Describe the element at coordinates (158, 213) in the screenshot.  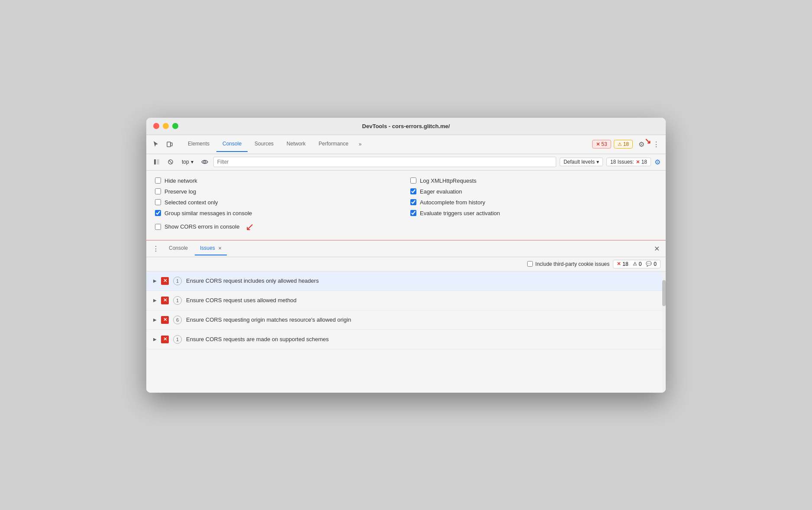
I see `group-similar-checkbox` at that location.